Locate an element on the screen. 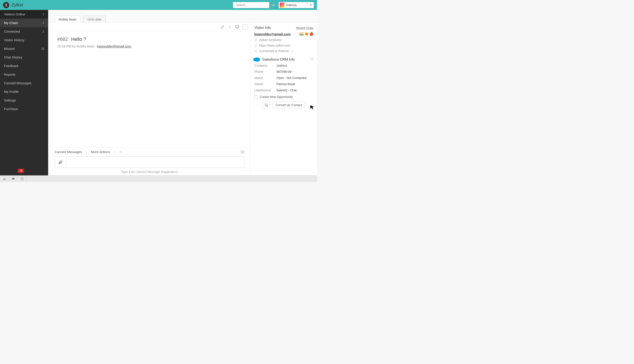 This screenshot has width=634, height=364. cursor-pointer-icon is located at coordinates (312, 108).